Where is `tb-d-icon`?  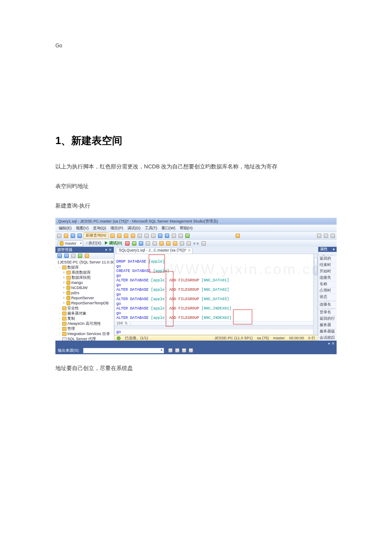 tb-d-icon is located at coordinates (133, 236).